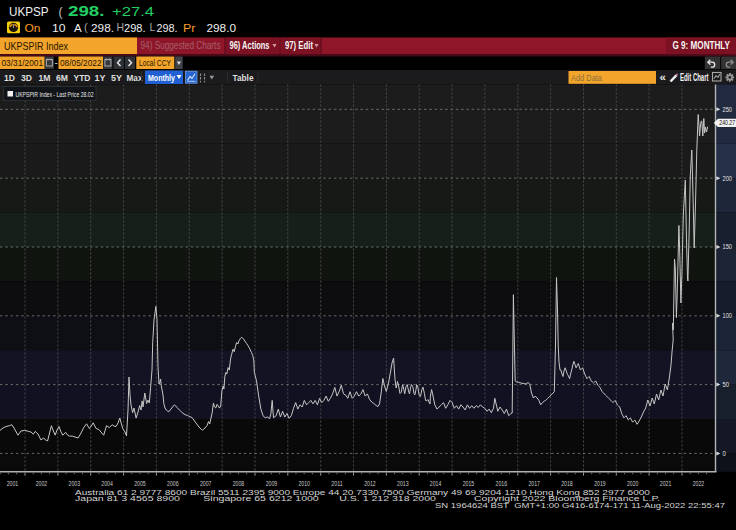 The width and height of the screenshot is (736, 530). Describe the element at coordinates (13, 484) in the screenshot. I see `svg-text: 2001` at that location.